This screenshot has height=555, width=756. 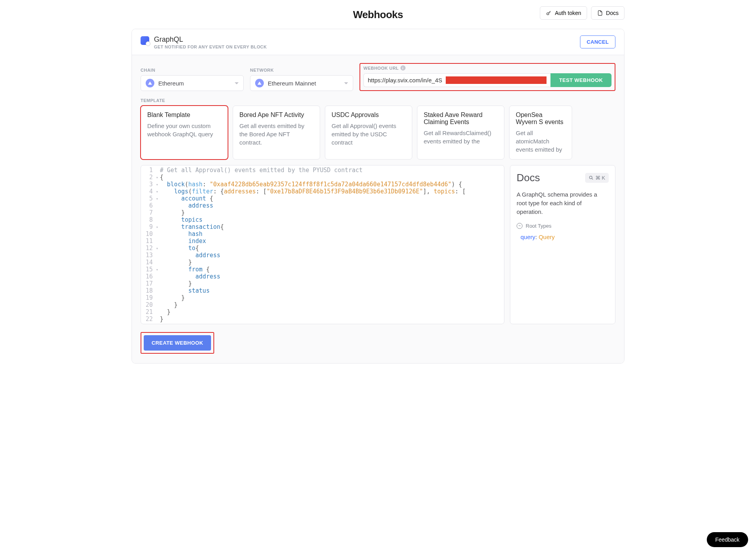 What do you see at coordinates (322, 305) in the screenshot?
I see `code-line: 20 }` at bounding box center [322, 305].